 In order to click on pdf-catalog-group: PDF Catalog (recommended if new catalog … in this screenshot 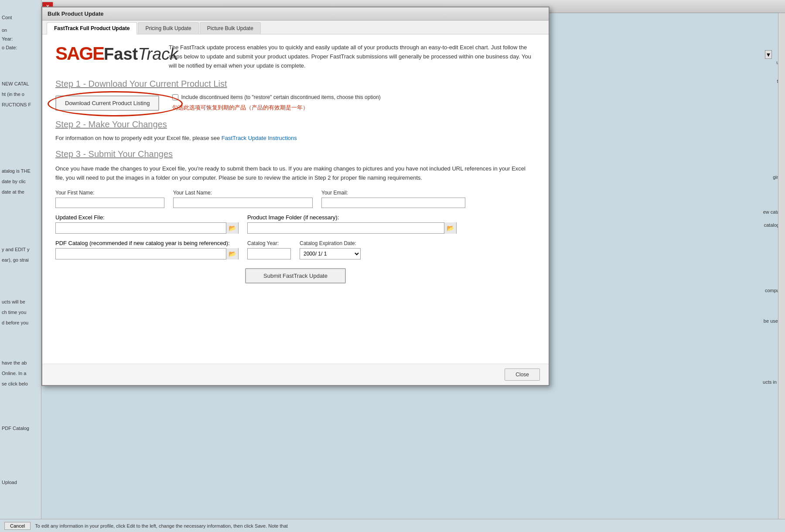, I will do `click(147, 249)`.